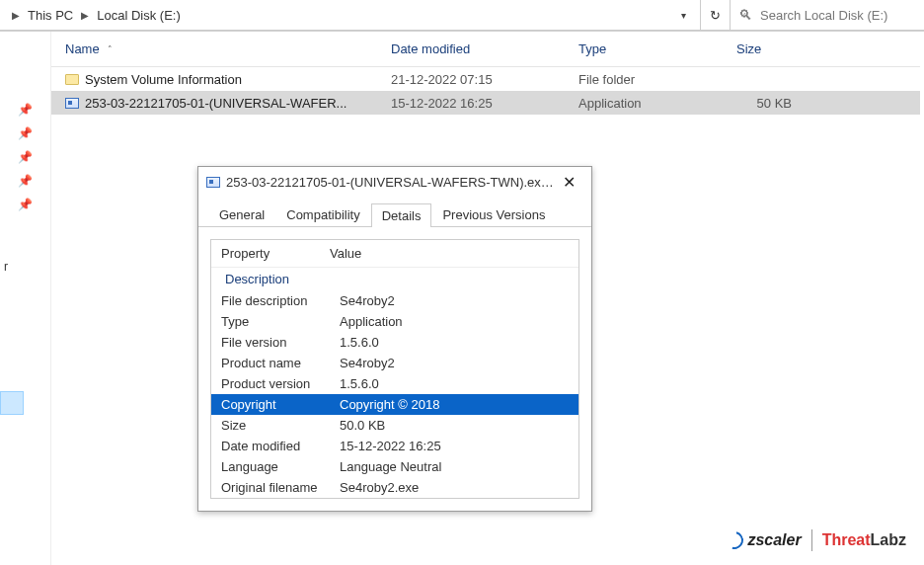  I want to click on sidebar-selection, so click(12, 403).